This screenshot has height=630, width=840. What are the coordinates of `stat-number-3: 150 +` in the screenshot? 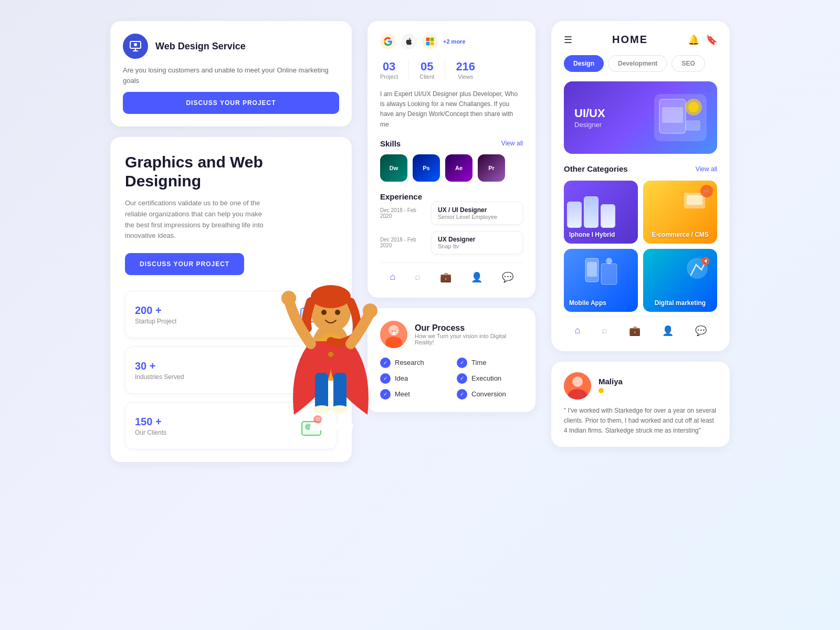 It's located at (151, 422).